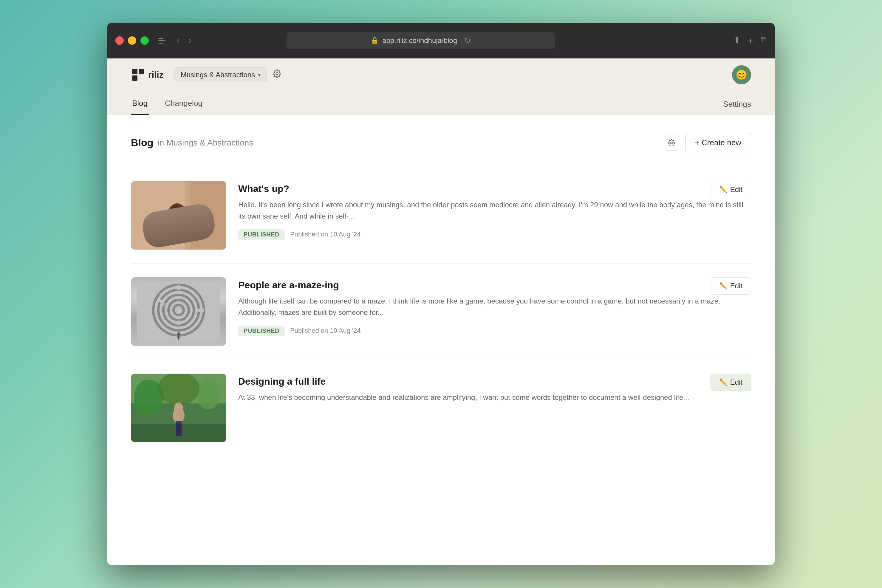 Image resolution: width=882 pixels, height=588 pixels. What do you see at coordinates (261, 331) in the screenshot?
I see `published-badge-2: PUBLISHED` at bounding box center [261, 331].